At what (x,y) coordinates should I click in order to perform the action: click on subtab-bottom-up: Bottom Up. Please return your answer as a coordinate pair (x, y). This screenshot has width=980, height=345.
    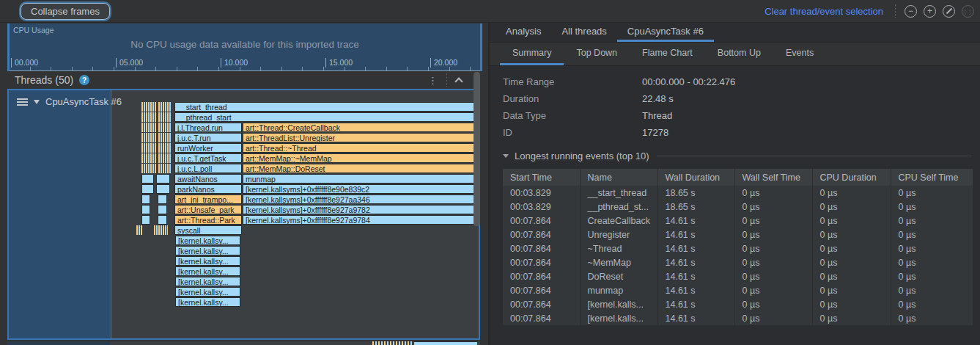
    Looking at the image, I should click on (739, 54).